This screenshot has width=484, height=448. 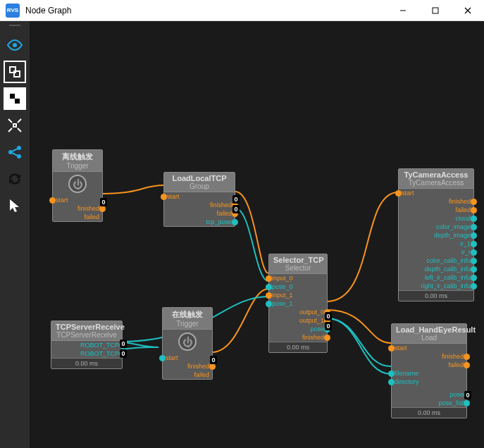 What do you see at coordinates (435, 11) in the screenshot?
I see `window-controls` at bounding box center [435, 11].